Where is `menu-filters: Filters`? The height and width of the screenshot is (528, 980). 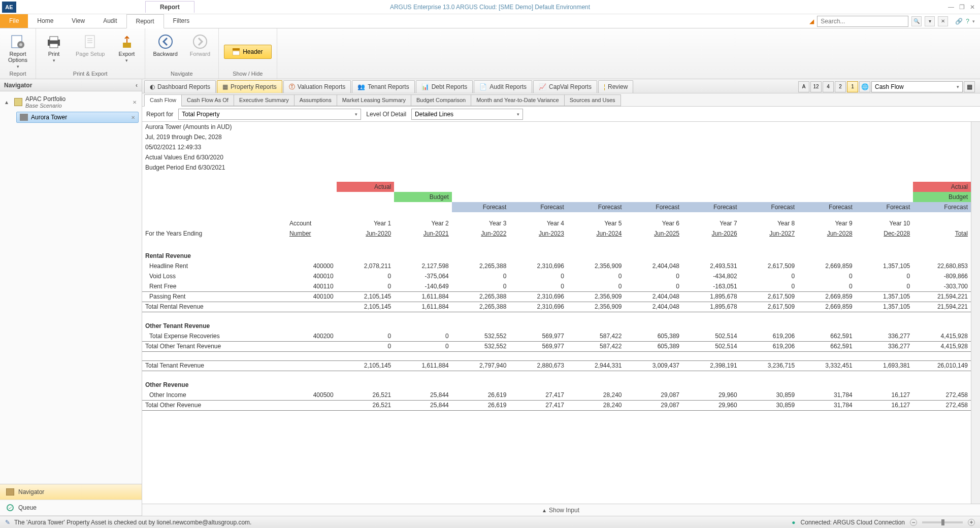
menu-filters: Filters is located at coordinates (182, 21).